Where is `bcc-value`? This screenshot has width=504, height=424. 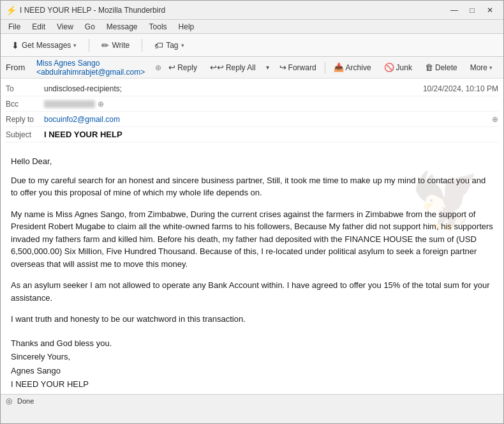
bcc-value is located at coordinates (70, 104).